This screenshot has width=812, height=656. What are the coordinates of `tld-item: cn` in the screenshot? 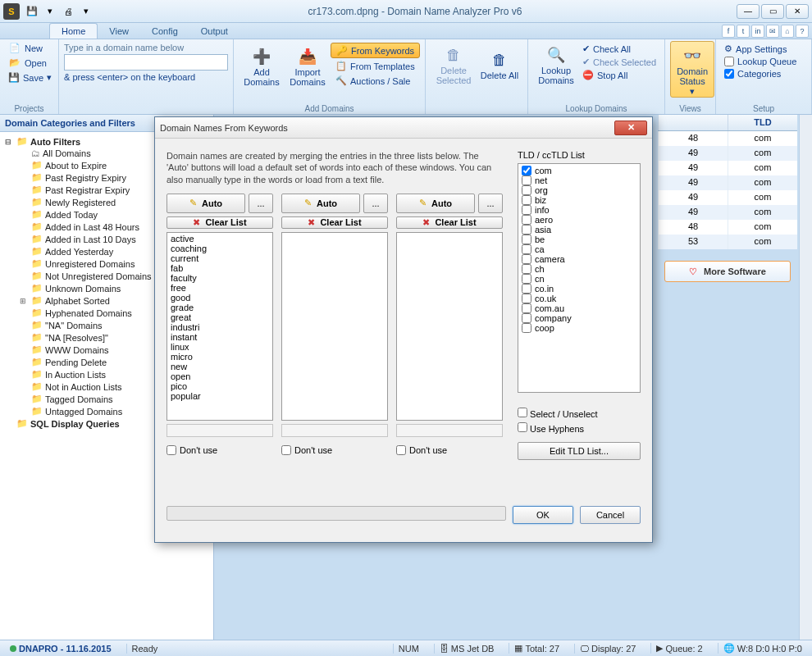 It's located at (579, 279).